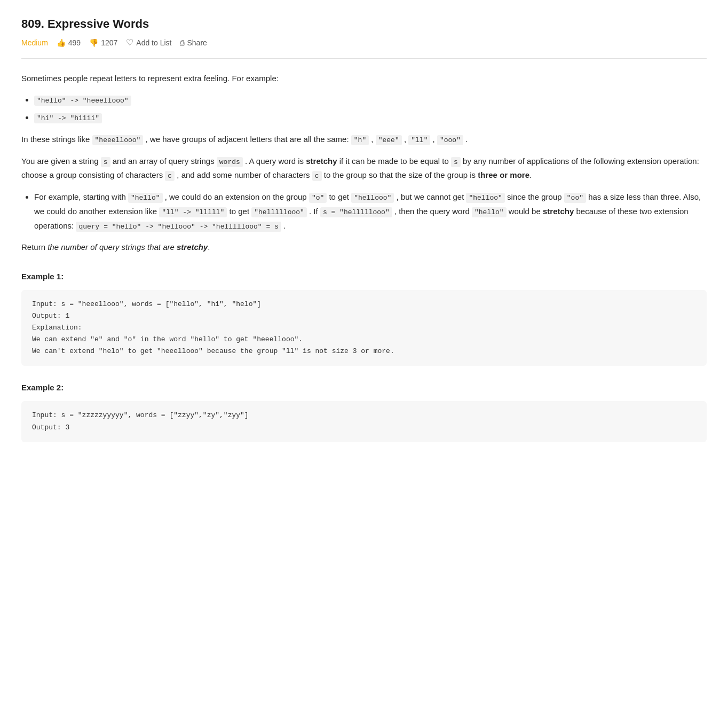 The height and width of the screenshot is (722, 728). I want to click on divider, so click(364, 59).